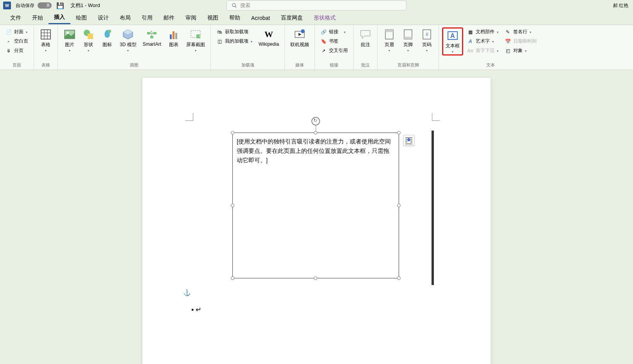 This screenshot has height=364, width=633. What do you see at coordinates (17, 32) in the screenshot?
I see `cover-page-button: 📄封面▾` at bounding box center [17, 32].